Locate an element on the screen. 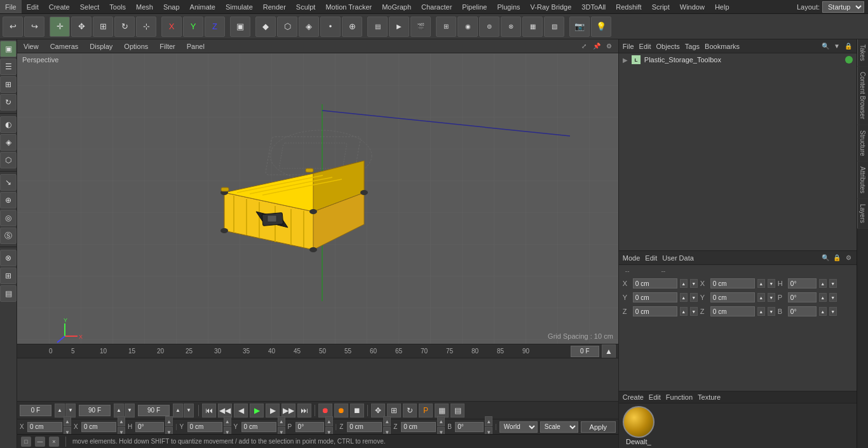 This screenshot has width=868, height=448. viewport-status-icon: □ is located at coordinates (26, 442).